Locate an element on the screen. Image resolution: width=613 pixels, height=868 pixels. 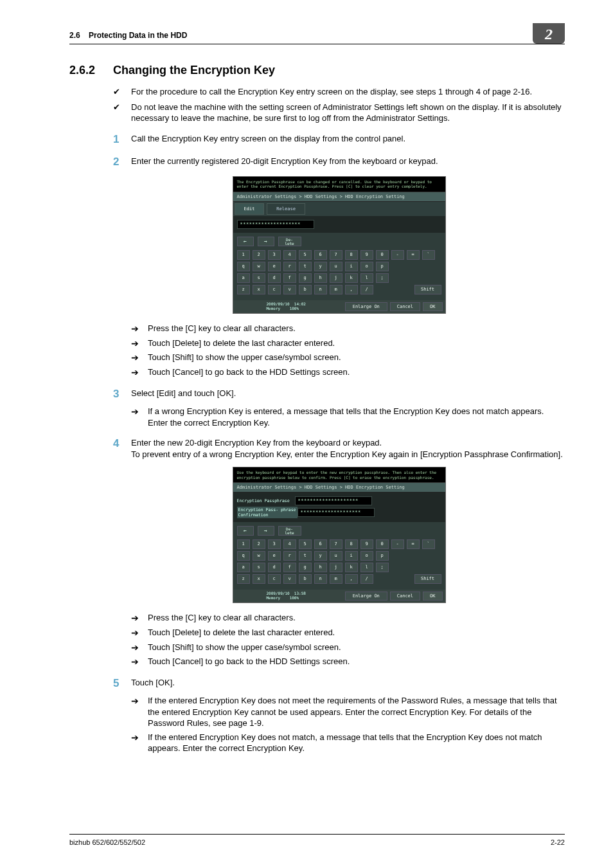
tab-release: Release is located at coordinates (286, 209).